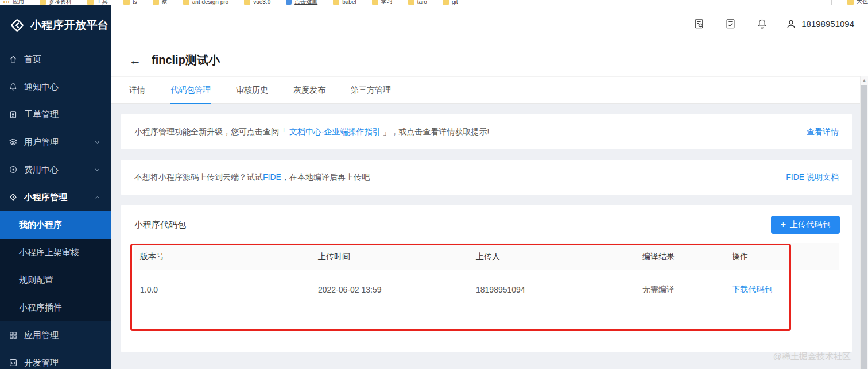 The height and width of the screenshot is (369, 868). Describe the element at coordinates (681, 290) in the screenshot. I see `cell-compile-result: 无需编译` at that location.